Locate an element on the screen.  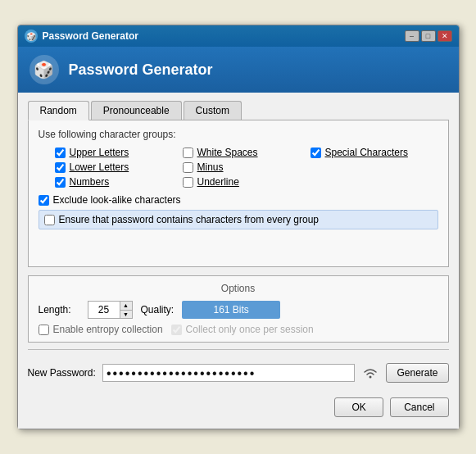
generate-button: Generate is located at coordinates (417, 373).